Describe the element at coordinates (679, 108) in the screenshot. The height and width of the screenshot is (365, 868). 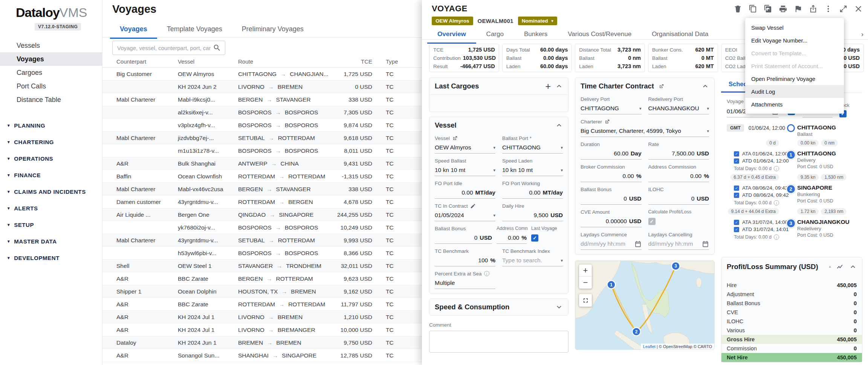
I see `redelivery-port-select: CHANGJIANGKOU▾` at that location.